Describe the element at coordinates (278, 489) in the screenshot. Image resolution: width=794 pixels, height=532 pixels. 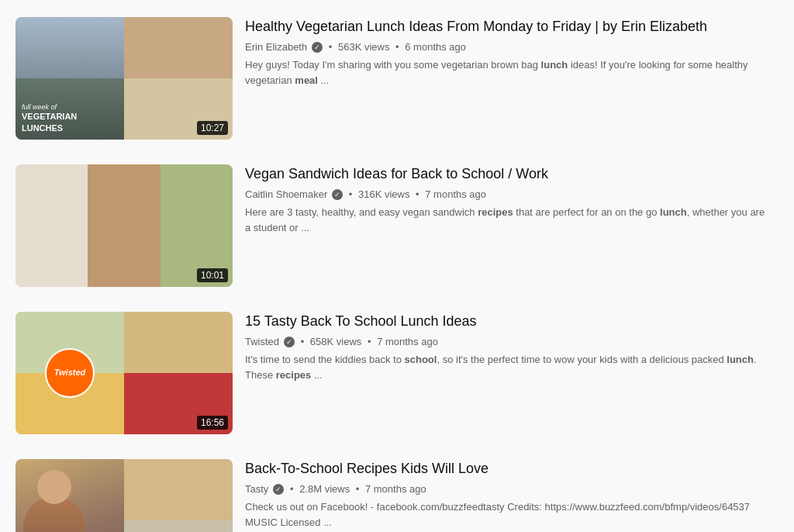
I see `verified-icon-4: ✓` at that location.